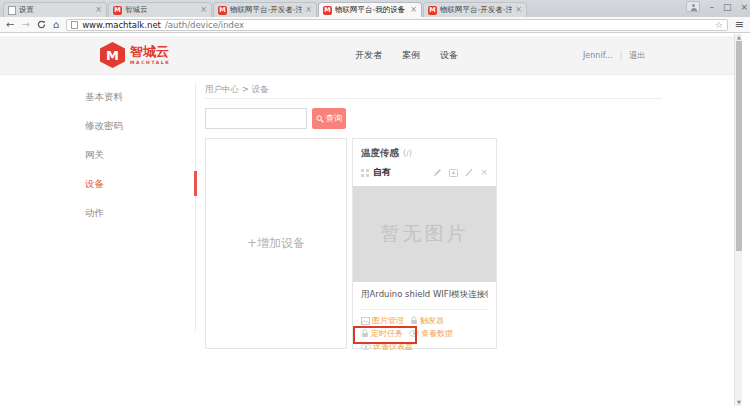  What do you see at coordinates (334, 119) in the screenshot?
I see `search-button-label: 查询` at bounding box center [334, 119].